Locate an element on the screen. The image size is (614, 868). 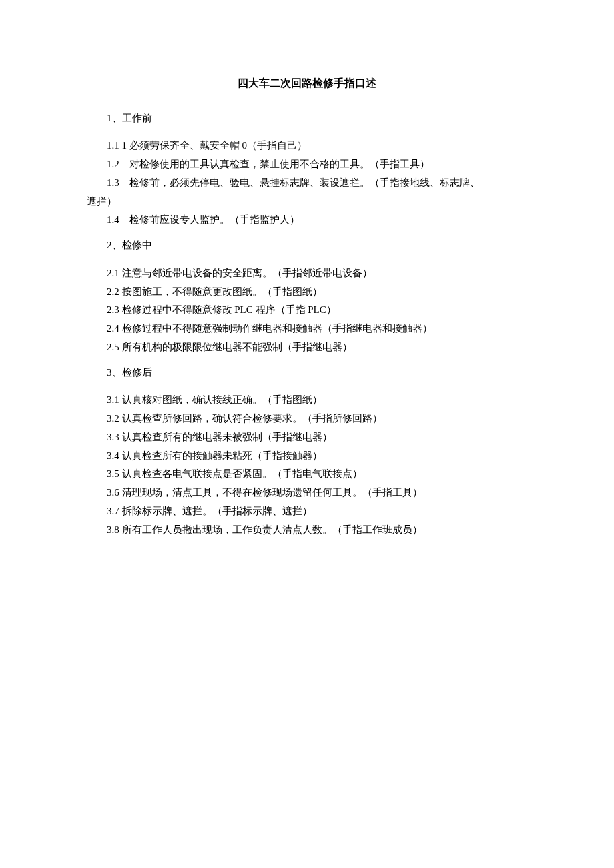
item-3-3: 3.3 认真检查所有的继电器未被强制（手指继电器） is located at coordinates (307, 438).